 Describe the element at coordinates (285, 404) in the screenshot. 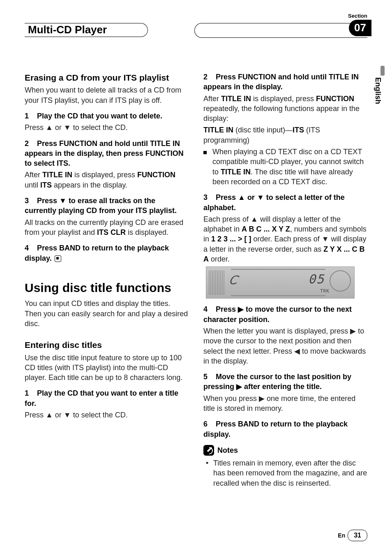

I see `right-step-5-body: When you press ▶ one more time, the ente…` at that location.